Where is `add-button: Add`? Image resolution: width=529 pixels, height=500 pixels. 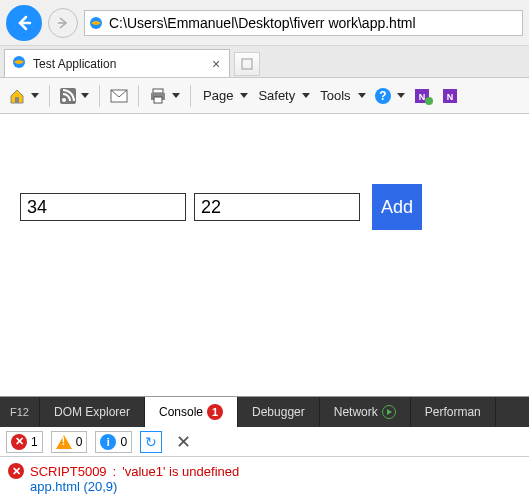
add-button: Add is located at coordinates (397, 207).